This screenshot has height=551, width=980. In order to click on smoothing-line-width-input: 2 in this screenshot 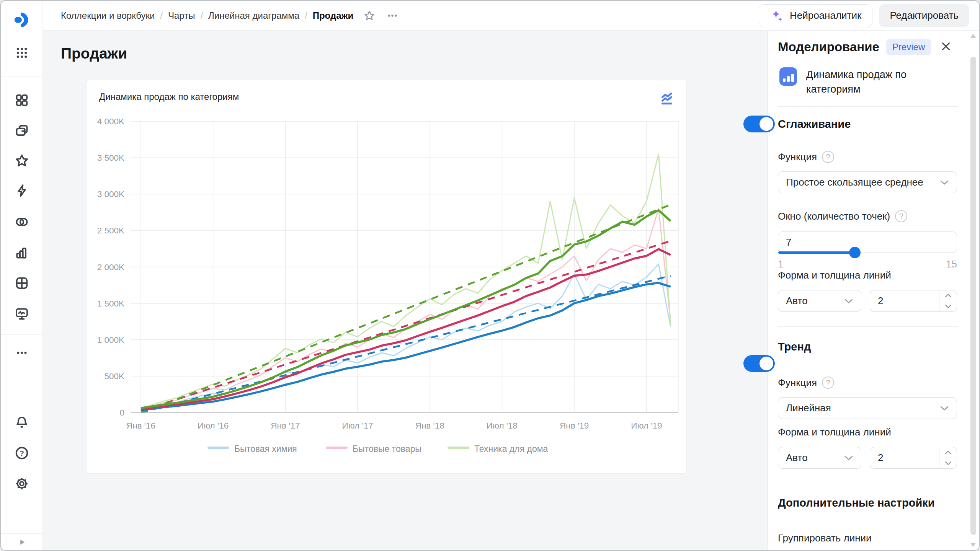, I will do `click(913, 301)`.